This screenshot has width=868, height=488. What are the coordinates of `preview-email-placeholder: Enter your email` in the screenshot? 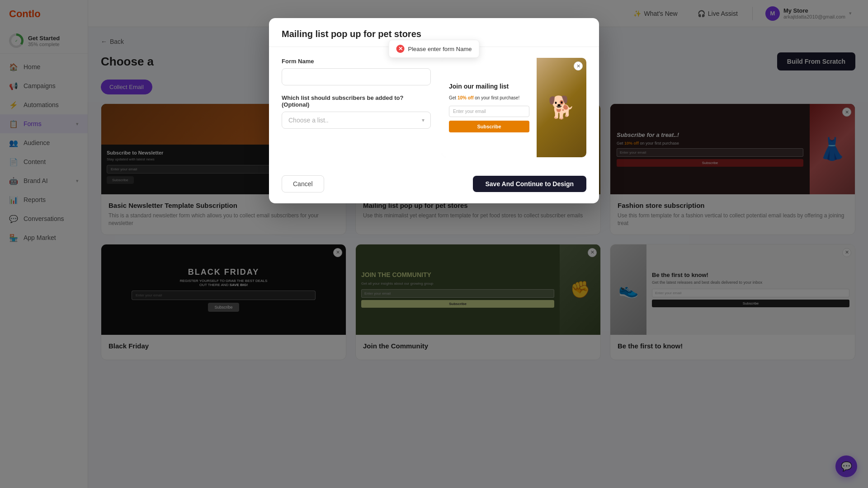 It's located at (489, 111).